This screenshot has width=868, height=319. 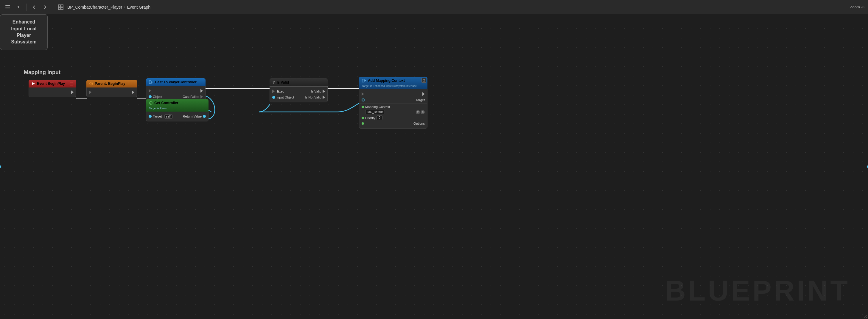 I want to click on add-mapping-icon, so click(x=364, y=81).